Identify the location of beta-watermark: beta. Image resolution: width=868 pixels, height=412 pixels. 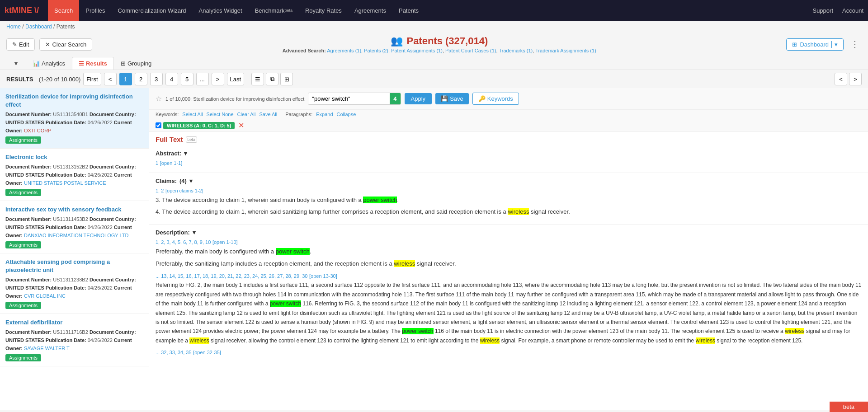
(849, 406).